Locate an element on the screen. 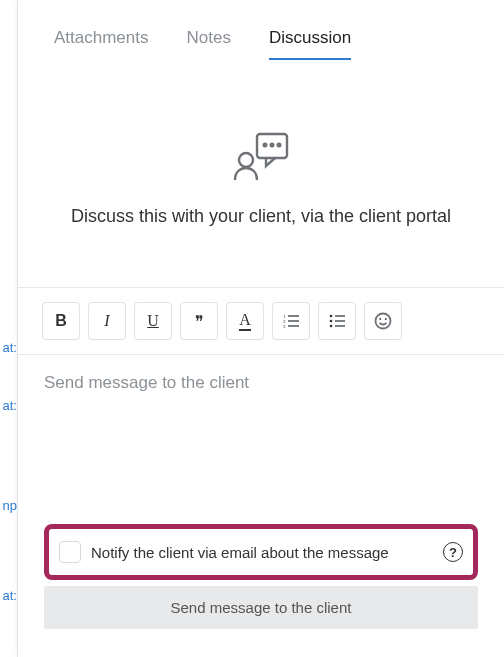 This screenshot has height=657, width=504. unordered-list-icon is located at coordinates (337, 321).